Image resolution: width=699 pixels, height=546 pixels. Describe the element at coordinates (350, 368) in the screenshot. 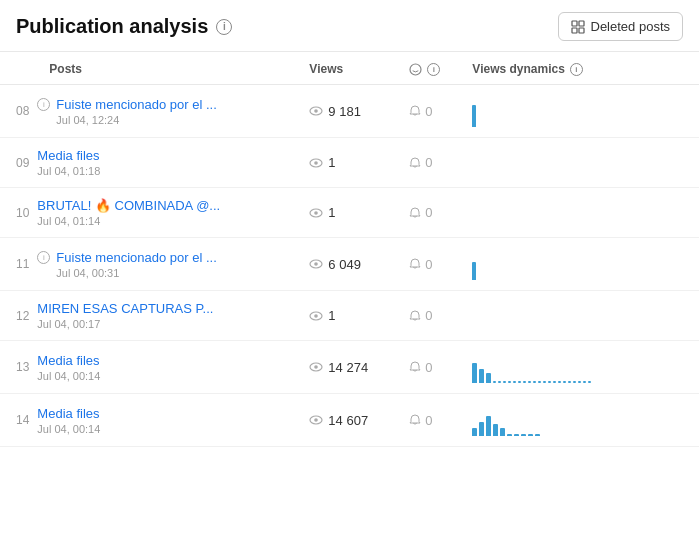

I see `table-row: 13Media filesJul 04, 00:1414 2740` at that location.